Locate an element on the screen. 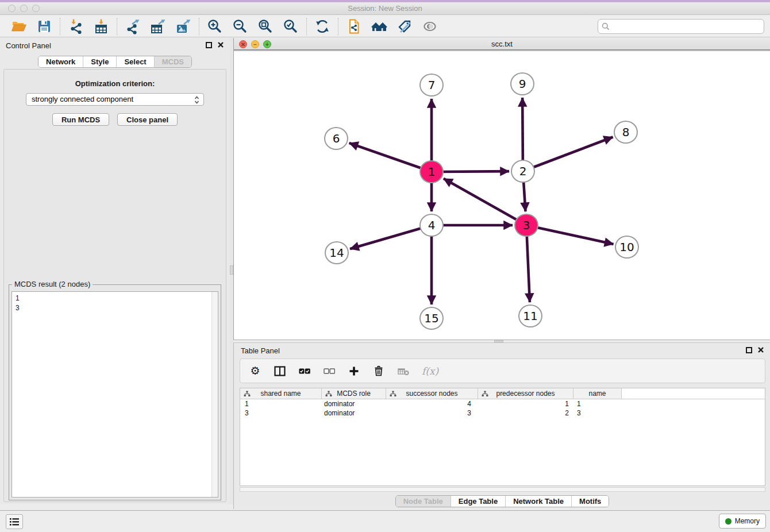 The height and width of the screenshot is (532, 770). criterion-select: strongly connected component is located at coordinates (115, 99).